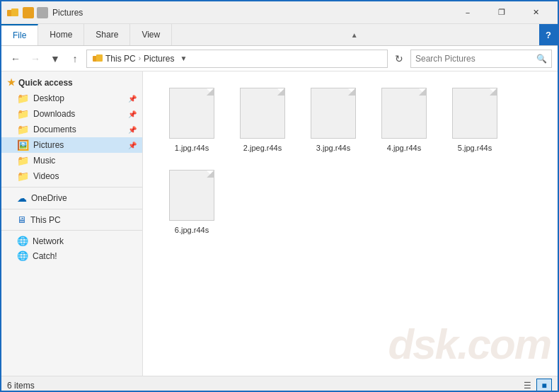 This screenshot has width=559, height=392. Describe the element at coordinates (108, 35) in the screenshot. I see `tab-share: Share` at that location.